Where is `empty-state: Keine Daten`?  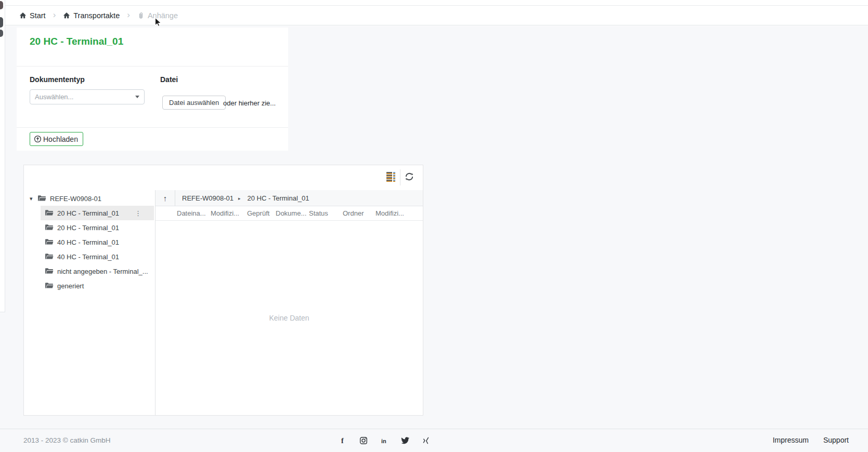 empty-state: Keine Daten is located at coordinates (289, 318).